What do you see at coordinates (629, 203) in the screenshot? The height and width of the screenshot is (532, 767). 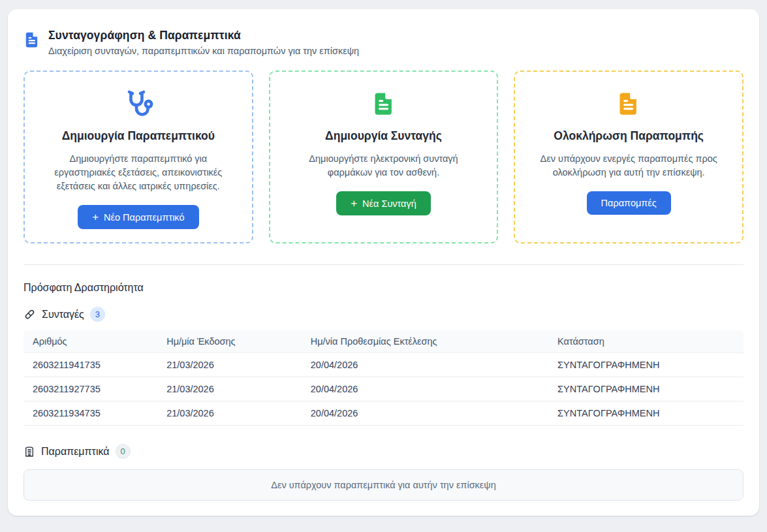 I see `button-label: Παραπομπές` at bounding box center [629, 203].